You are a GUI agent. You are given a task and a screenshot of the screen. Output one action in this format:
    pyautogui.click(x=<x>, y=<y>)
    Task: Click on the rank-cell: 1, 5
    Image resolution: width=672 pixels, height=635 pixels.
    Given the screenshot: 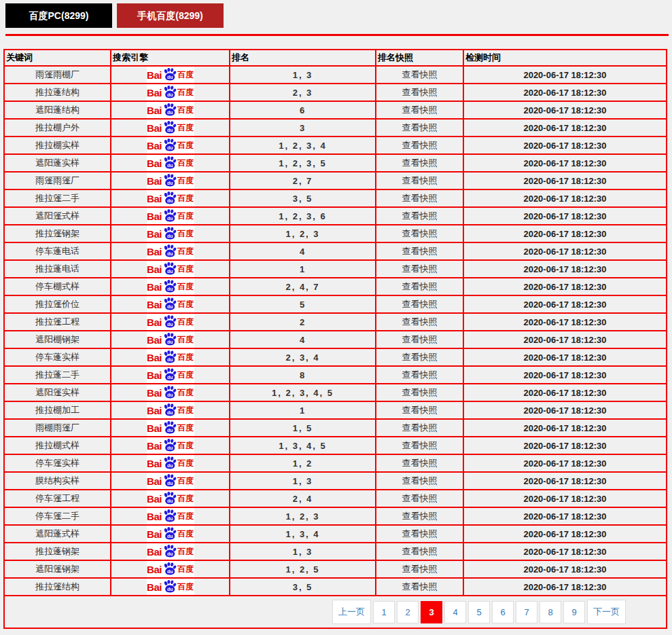 What is the action you would take?
    pyautogui.click(x=303, y=428)
    